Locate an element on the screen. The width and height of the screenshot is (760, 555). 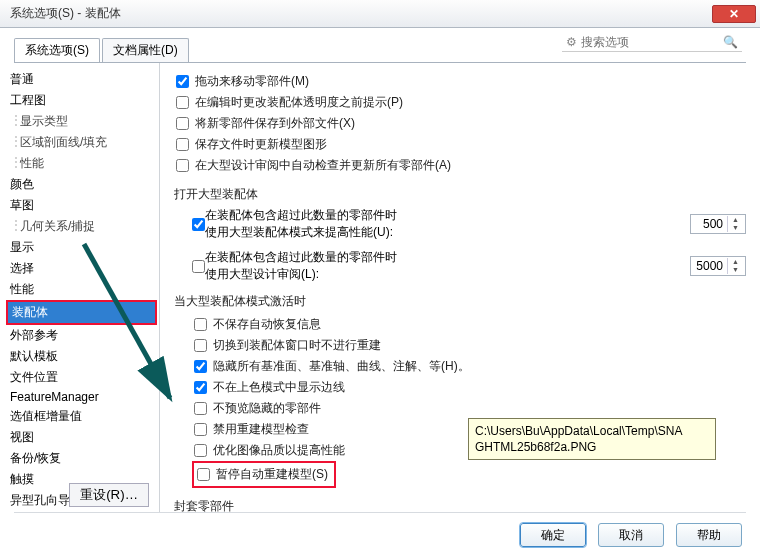
spin-large-mode-input is located at coordinates (709, 224).